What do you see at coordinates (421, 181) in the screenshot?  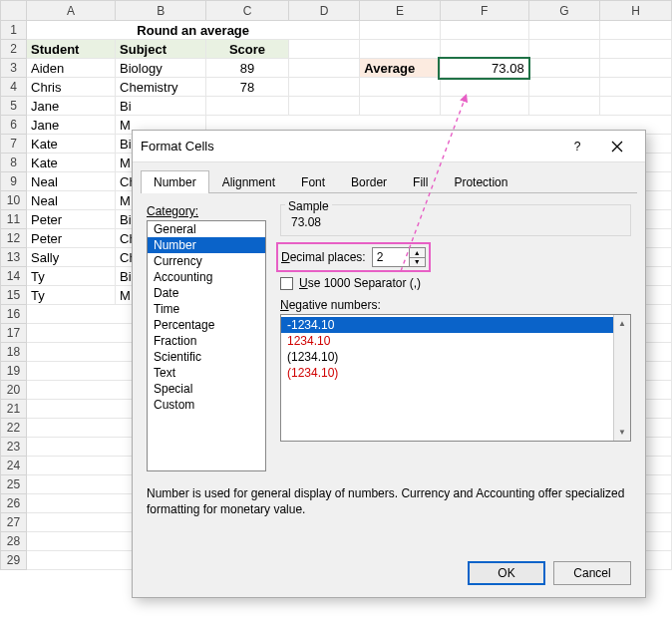 I see `tab-fill: Fill` at bounding box center [421, 181].